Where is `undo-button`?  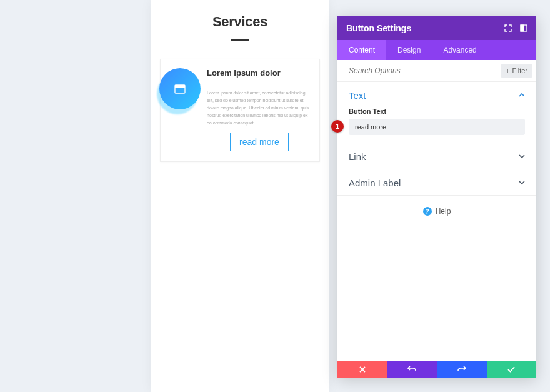 undo-button is located at coordinates (412, 369).